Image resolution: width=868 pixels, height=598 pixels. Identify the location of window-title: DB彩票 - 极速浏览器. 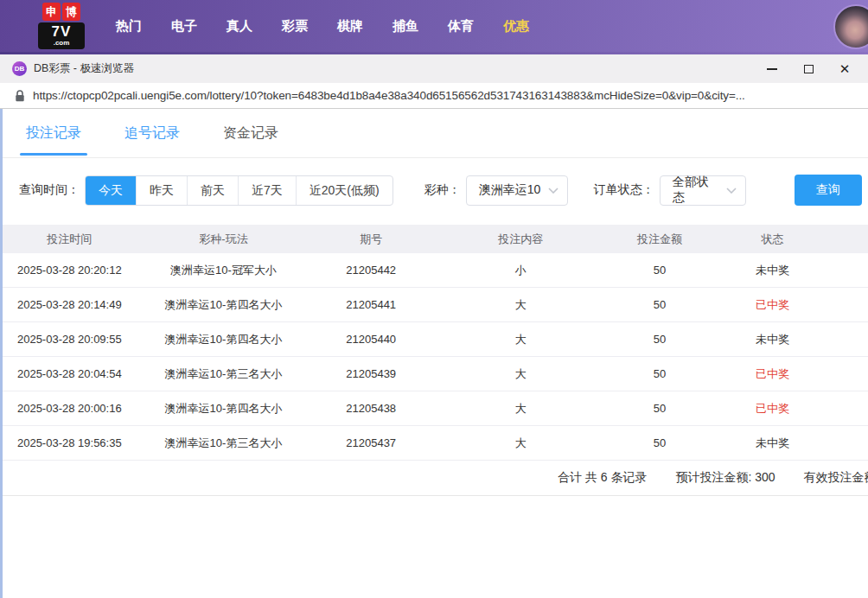
(84, 69).